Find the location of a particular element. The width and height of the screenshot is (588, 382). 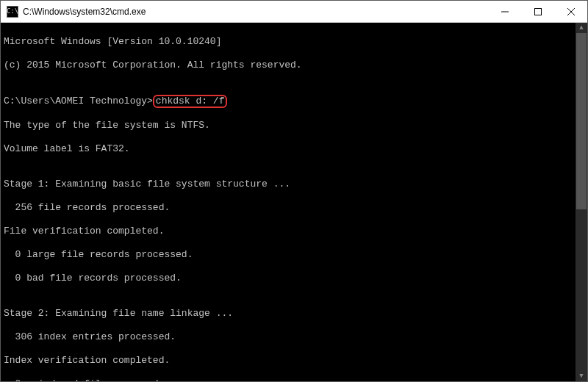

output-line: Index verification completed. is located at coordinates (294, 361).